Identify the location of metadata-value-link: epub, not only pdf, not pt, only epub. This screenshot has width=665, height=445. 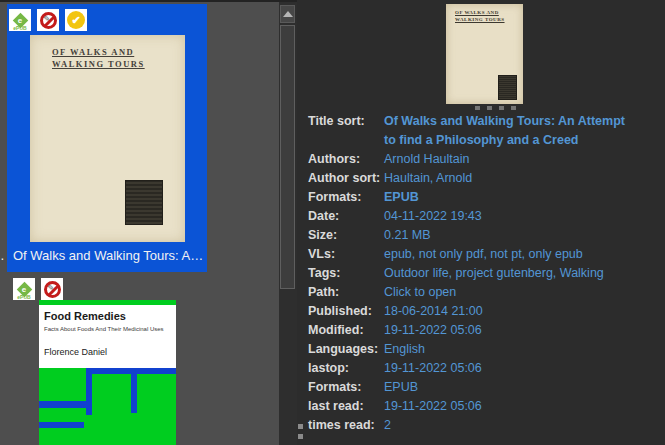
(484, 254).